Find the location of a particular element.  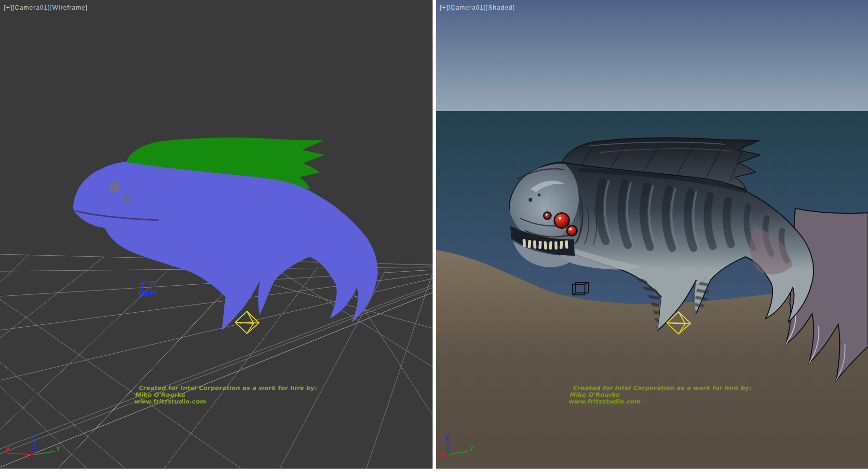

viewport-label-wireframe: [+][Camera01][Wireframe] is located at coordinates (46, 8).